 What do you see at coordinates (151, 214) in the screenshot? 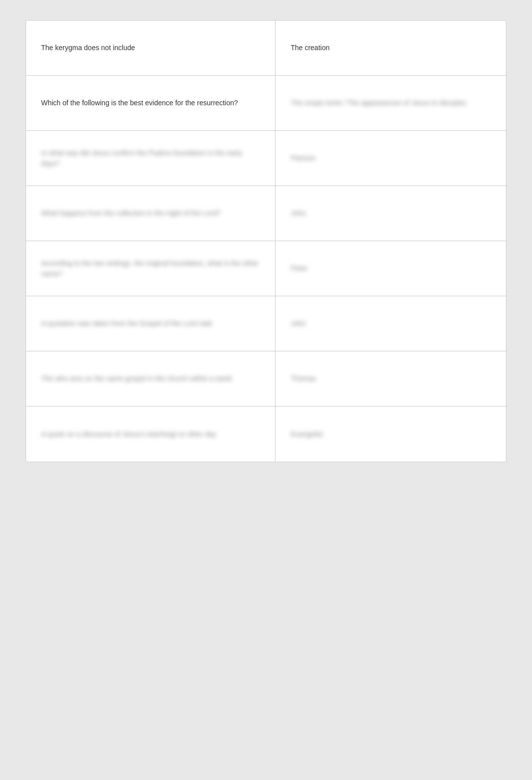
I see `question-column: What happens from the collection in the …` at bounding box center [151, 214].